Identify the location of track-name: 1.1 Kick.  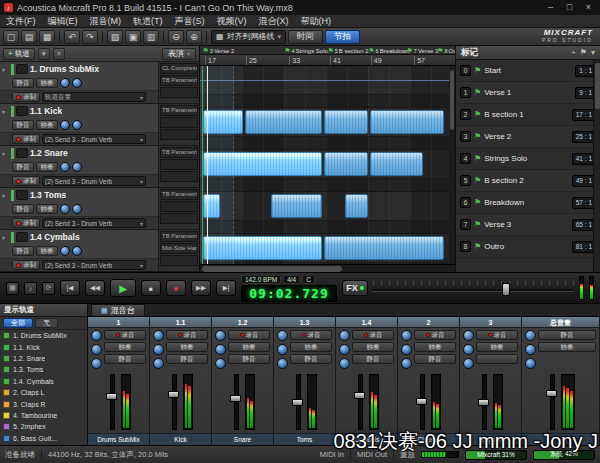
(46, 111).